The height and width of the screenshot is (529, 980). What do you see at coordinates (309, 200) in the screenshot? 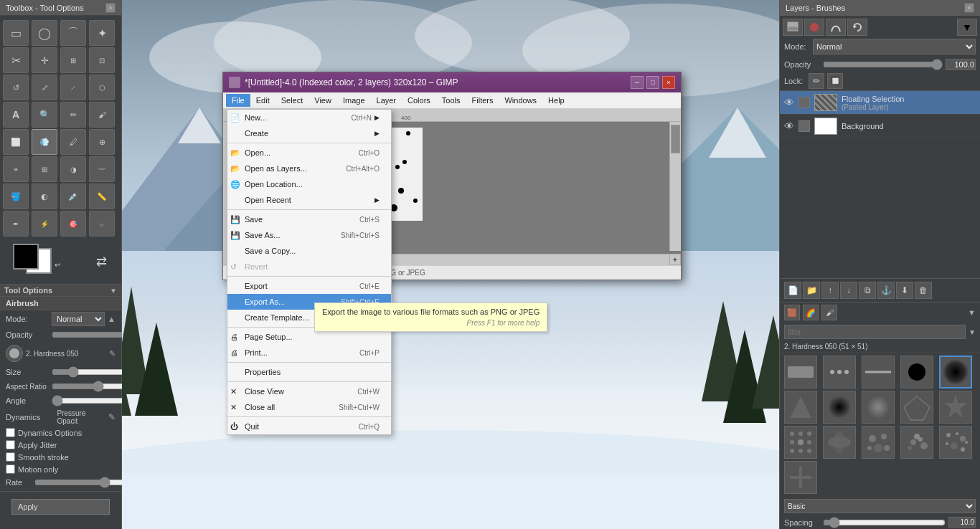
I see `menu-item-open-recent: Open Recent ▶` at bounding box center [309, 200].